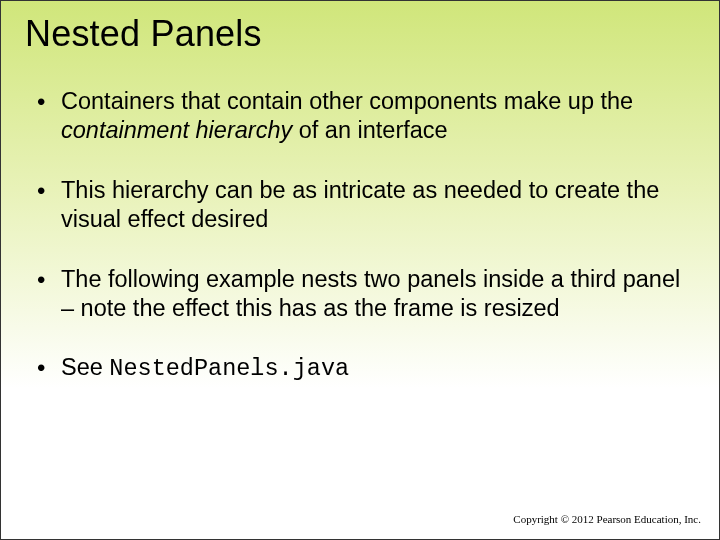 This screenshot has height=540, width=720. What do you see at coordinates (347, 101) in the screenshot?
I see `bullet-text: Containers that contain other components…` at bounding box center [347, 101].